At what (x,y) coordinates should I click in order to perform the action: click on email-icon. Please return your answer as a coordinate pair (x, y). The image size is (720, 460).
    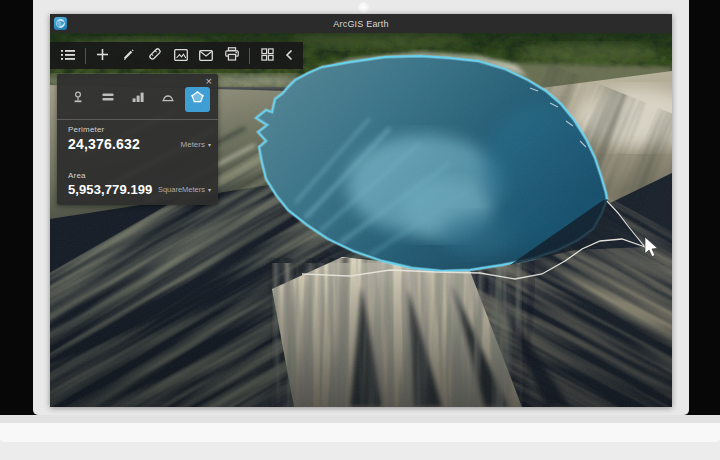
    Looking at the image, I should click on (206, 56).